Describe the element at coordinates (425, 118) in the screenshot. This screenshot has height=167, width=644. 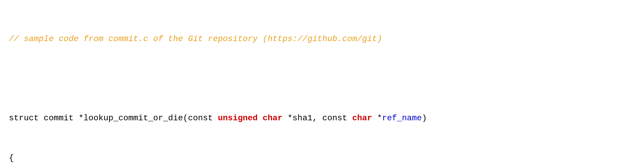
I see `close-paren: )` at that location.